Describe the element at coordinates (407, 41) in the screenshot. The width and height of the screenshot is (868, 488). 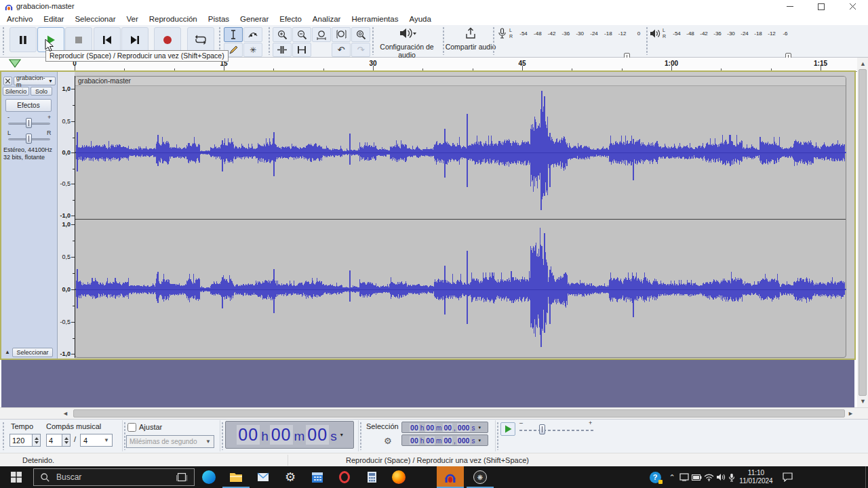
I see `audio-setup-button: Configuración de audio` at that location.